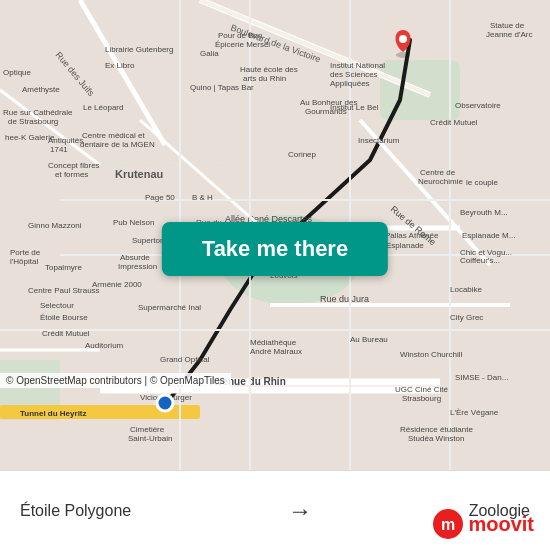 The width and height of the screenshot is (550, 550). Describe the element at coordinates (242, 44) in the screenshot. I see `svg-text: Épicerie Mersel` at that location.